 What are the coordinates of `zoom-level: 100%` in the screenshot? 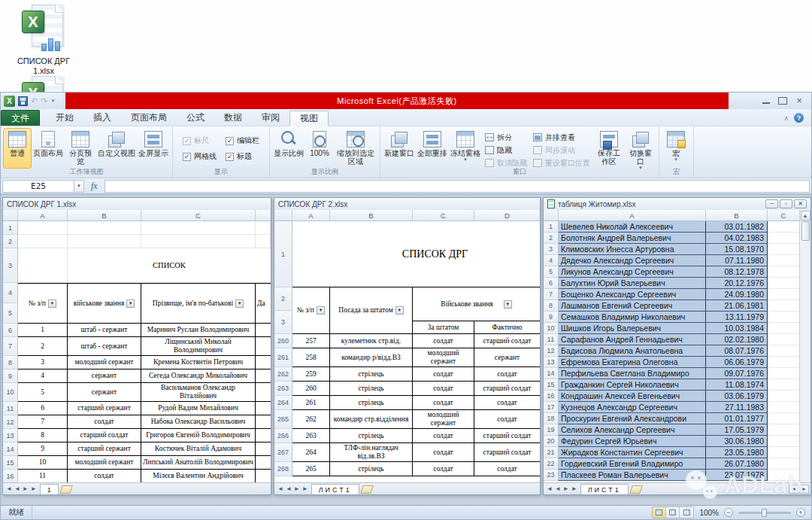 It's located at (709, 513).